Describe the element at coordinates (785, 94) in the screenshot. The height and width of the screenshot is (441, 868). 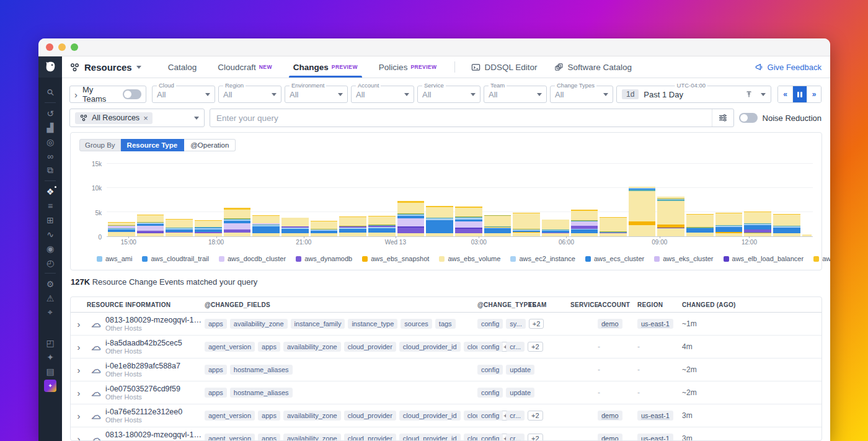
I see `rewind-button: «` at that location.